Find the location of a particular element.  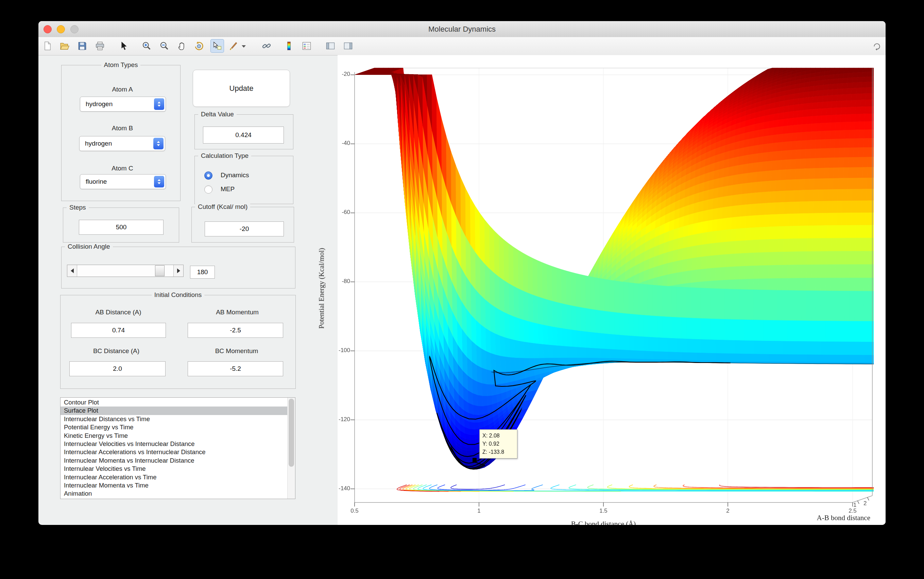

minimize-window-button is located at coordinates (61, 29).